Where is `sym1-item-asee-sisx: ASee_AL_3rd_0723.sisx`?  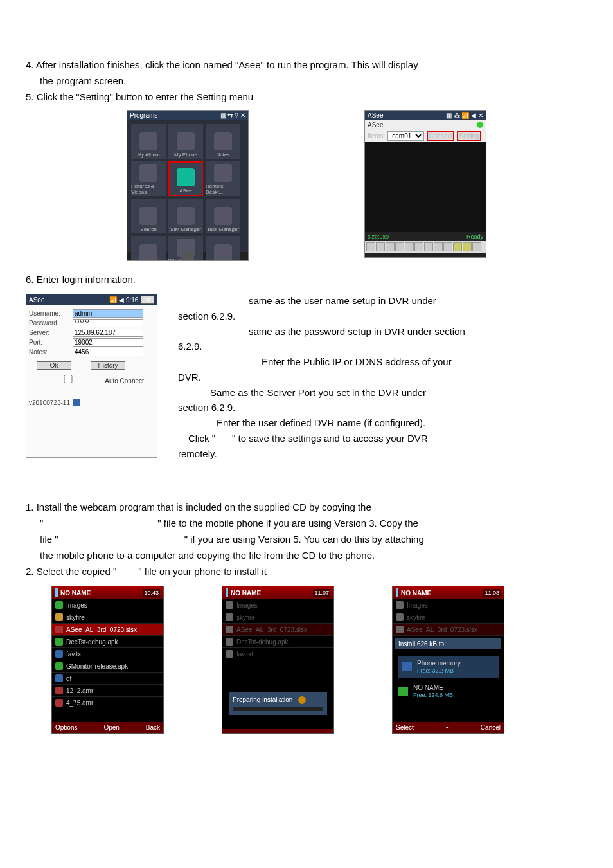
sym1-item-asee-sisx: ASee_AL_3rd_0723.sisx is located at coordinates (102, 630).